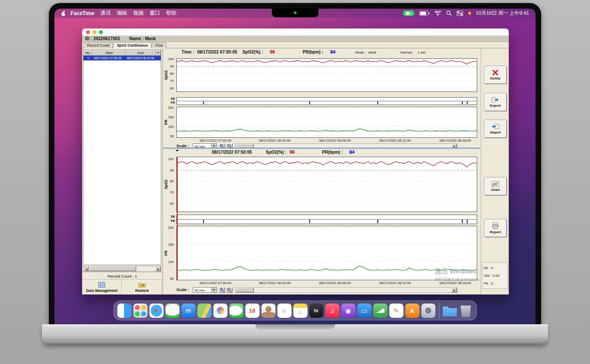  I want to click on close-button, so click(88, 32).